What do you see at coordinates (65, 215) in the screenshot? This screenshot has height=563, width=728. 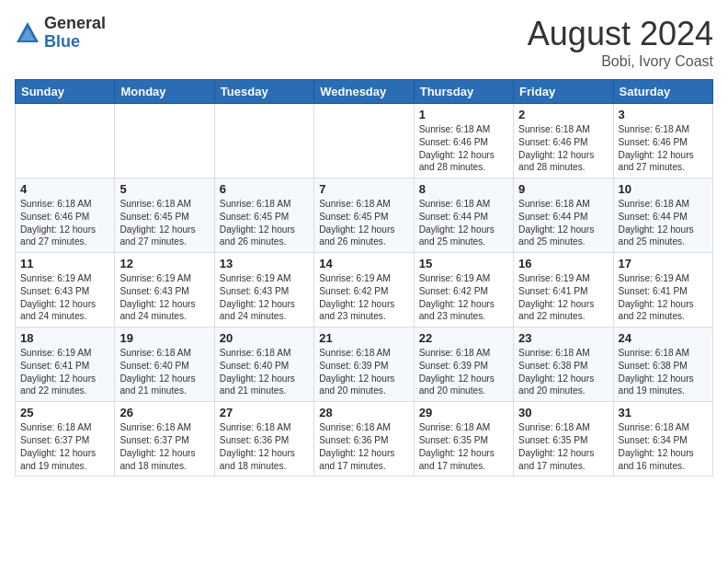 I see `calendar-cell: 4Sunrise: 6:18 AMSunset: 6:46 PMDaylight…` at bounding box center [65, 215].